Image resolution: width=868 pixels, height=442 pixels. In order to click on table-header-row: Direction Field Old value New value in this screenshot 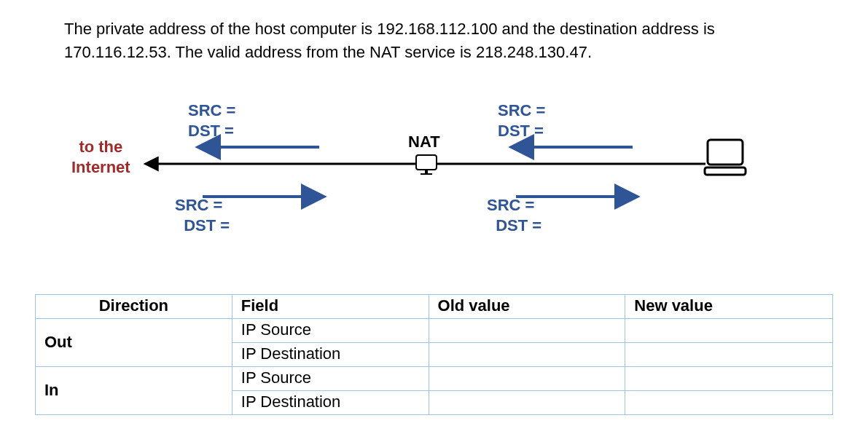, I will do `click(434, 307)`.